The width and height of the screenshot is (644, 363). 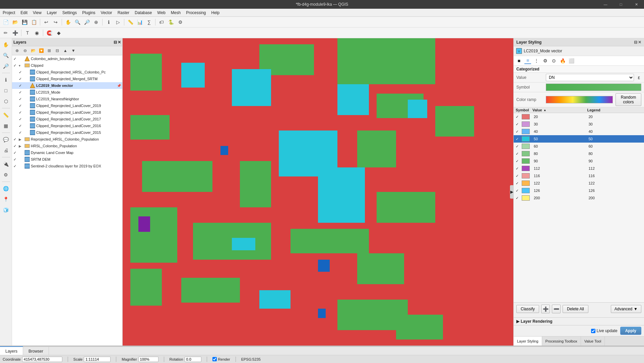 What do you see at coordinates (16, 140) in the screenshot?
I see `layer-check-12: ✓` at bounding box center [16, 140].